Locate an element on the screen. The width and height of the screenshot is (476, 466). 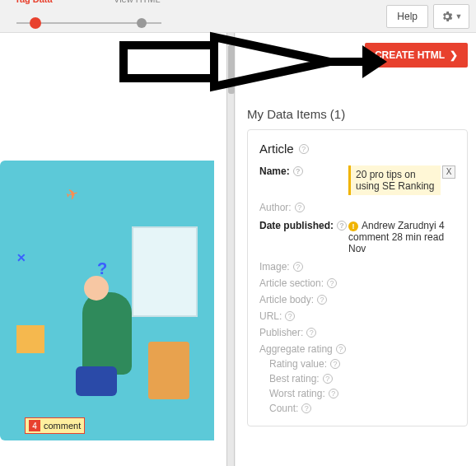
count-label: Count: is located at coordinates (283, 408).